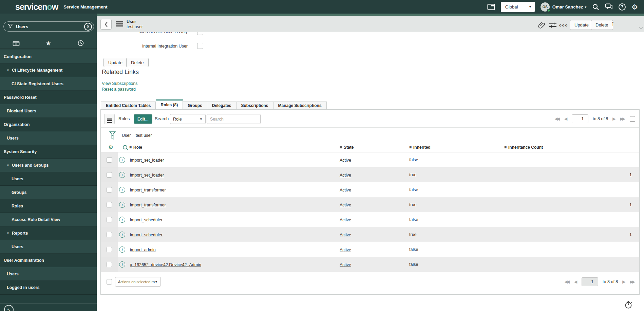 The width and height of the screenshot is (644, 311). Describe the element at coordinates (166, 265) in the screenshot. I see `role-link: x_192652_device42.Device42_Admin` at that location.